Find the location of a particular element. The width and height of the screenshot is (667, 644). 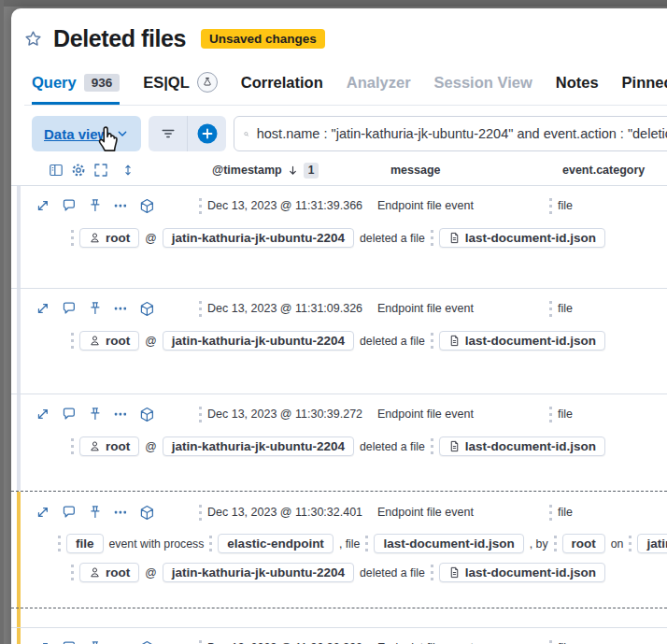

tab-notes: Notes is located at coordinates (577, 86).